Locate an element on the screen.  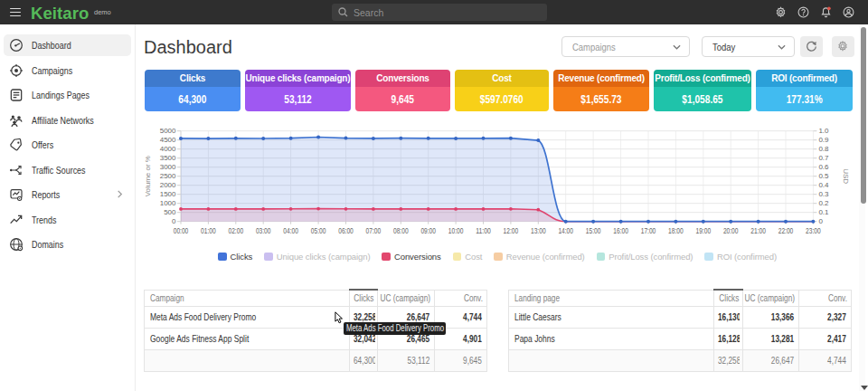
svg-text: 22:00 is located at coordinates (787, 231).